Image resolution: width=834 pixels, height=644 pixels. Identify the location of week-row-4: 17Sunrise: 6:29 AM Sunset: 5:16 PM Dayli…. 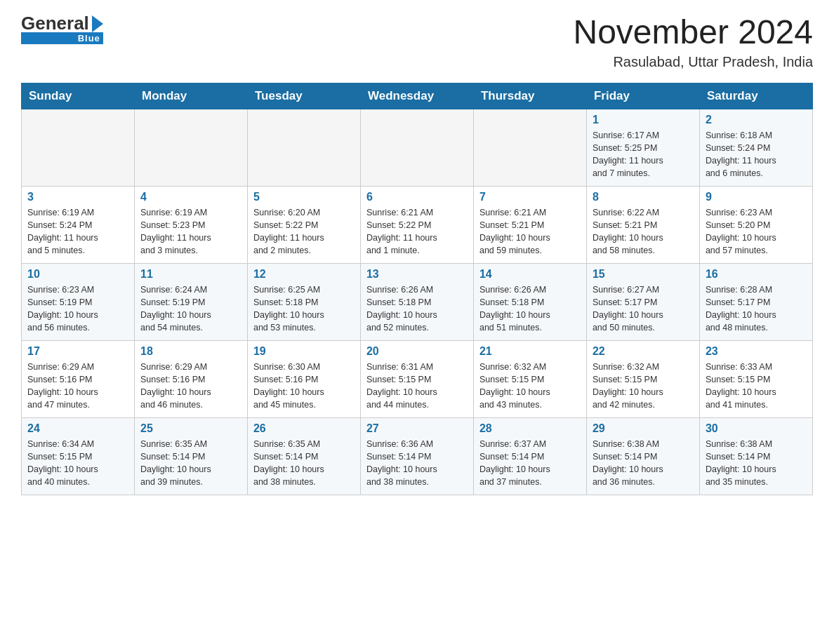
(417, 379).